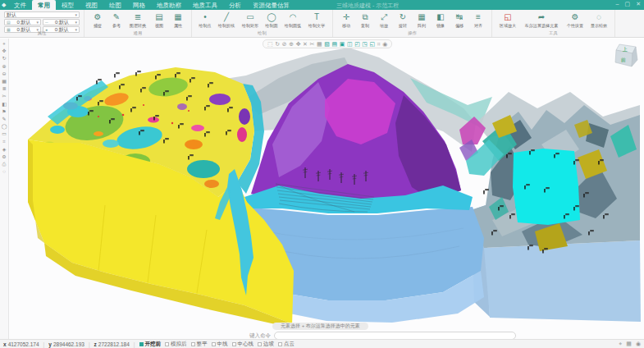 This screenshot has height=348, width=644. Describe the element at coordinates (3, 141) in the screenshot. I see `mesh-icon: ⌗` at that location.